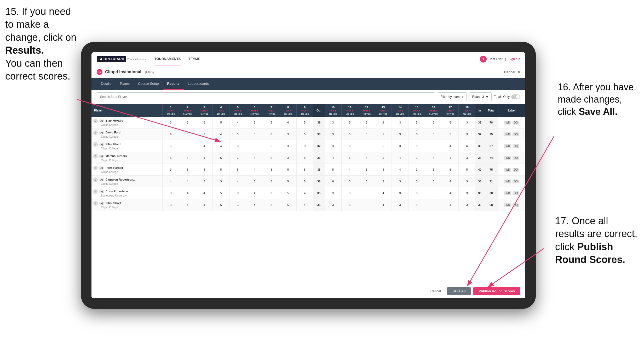 This screenshot has width=644, height=347. What do you see at coordinates (350, 170) in the screenshot?
I see `score-11: 4` at bounding box center [350, 170].